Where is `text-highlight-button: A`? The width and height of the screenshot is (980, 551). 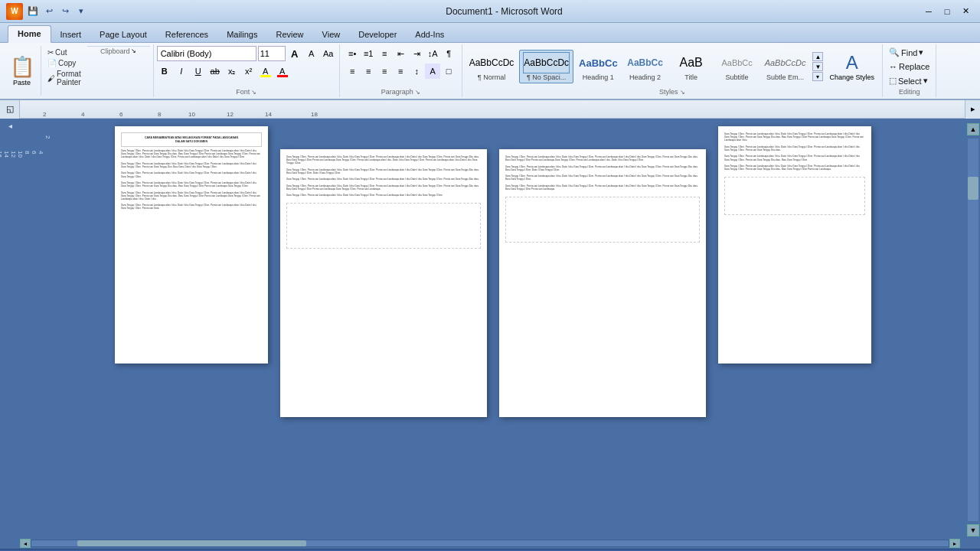
text-highlight-button: A is located at coordinates (266, 71).